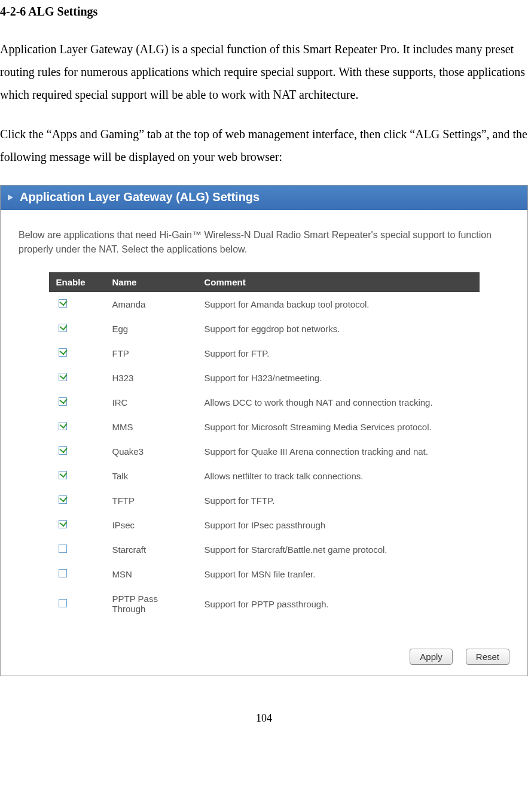 This screenshot has width=528, height=812. Describe the element at coordinates (338, 525) in the screenshot. I see `comment-cell: Support for IPsec passthrough` at that location.